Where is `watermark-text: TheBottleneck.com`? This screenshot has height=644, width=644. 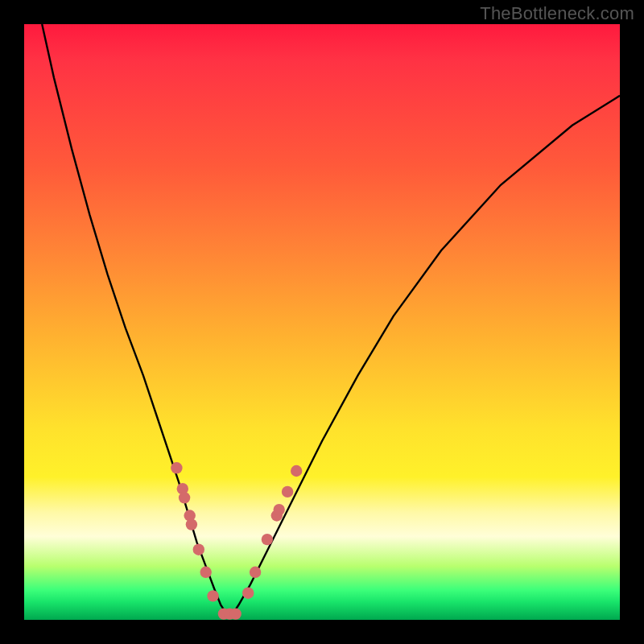 watermark-text: TheBottleneck.com is located at coordinates (557, 14).